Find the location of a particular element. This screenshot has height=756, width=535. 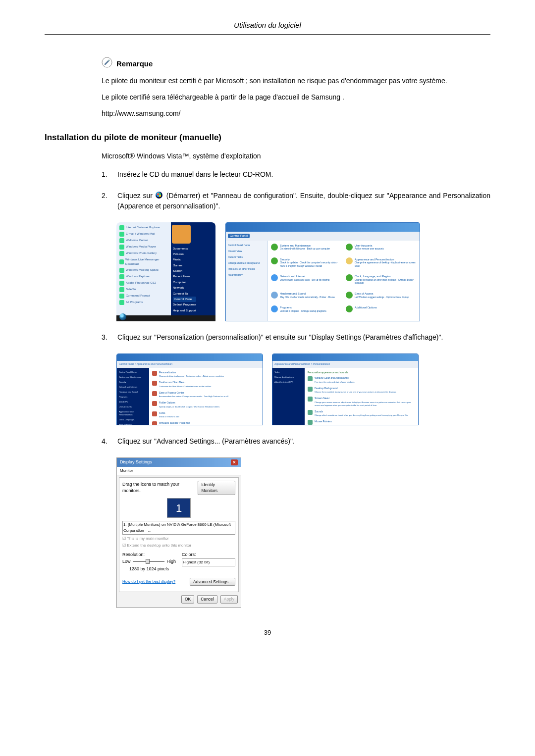

side-item: System and Maintenance is located at coordinates (133, 377).